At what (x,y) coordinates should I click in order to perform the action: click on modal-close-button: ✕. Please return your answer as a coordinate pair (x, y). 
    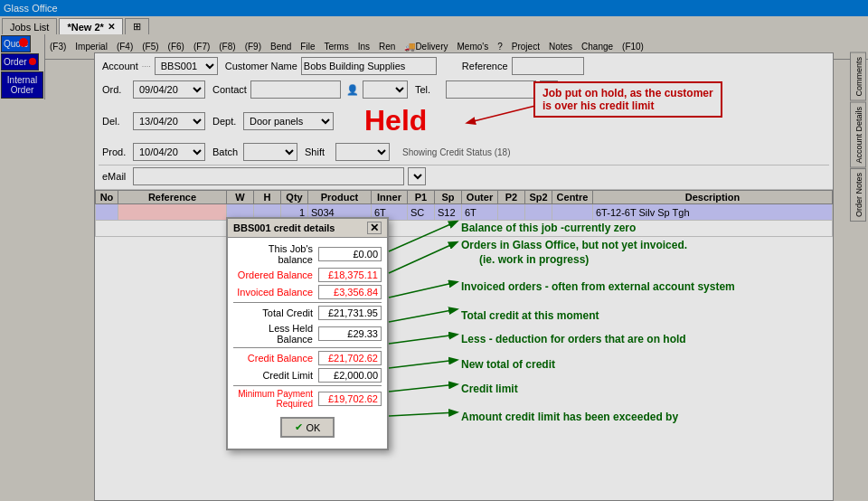
    Looking at the image, I should click on (374, 228).